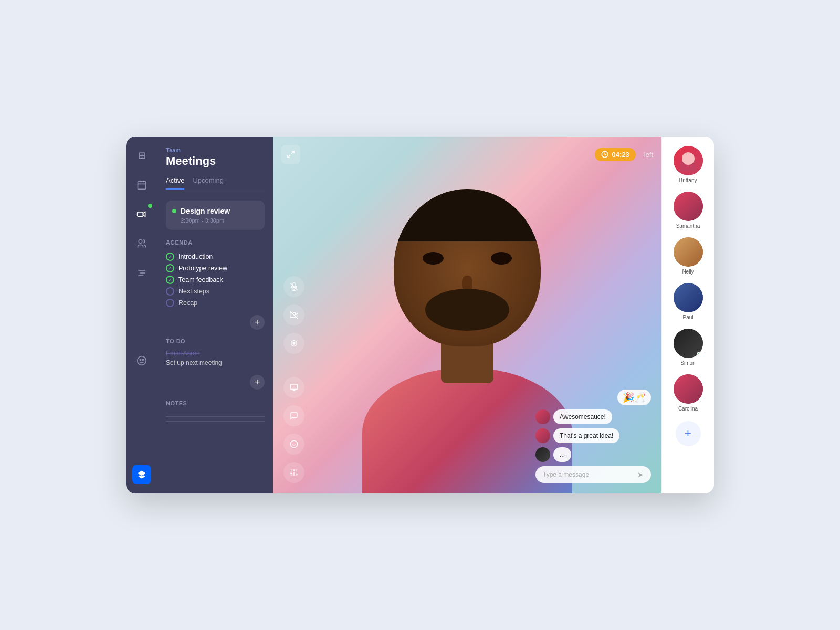  Describe the element at coordinates (588, 475) in the screenshot. I see `chat-input-placeholder: Type a message` at that location.